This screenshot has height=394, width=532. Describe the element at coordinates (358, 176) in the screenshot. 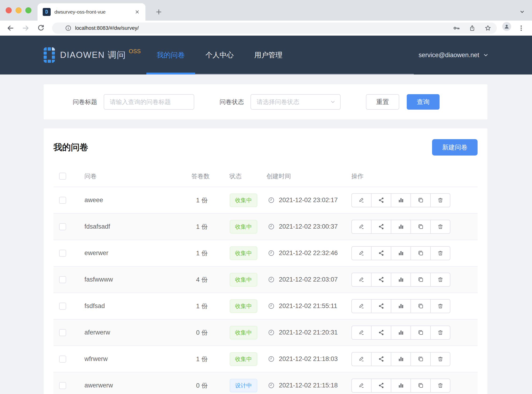

I see `col-actions: 操作` at that location.